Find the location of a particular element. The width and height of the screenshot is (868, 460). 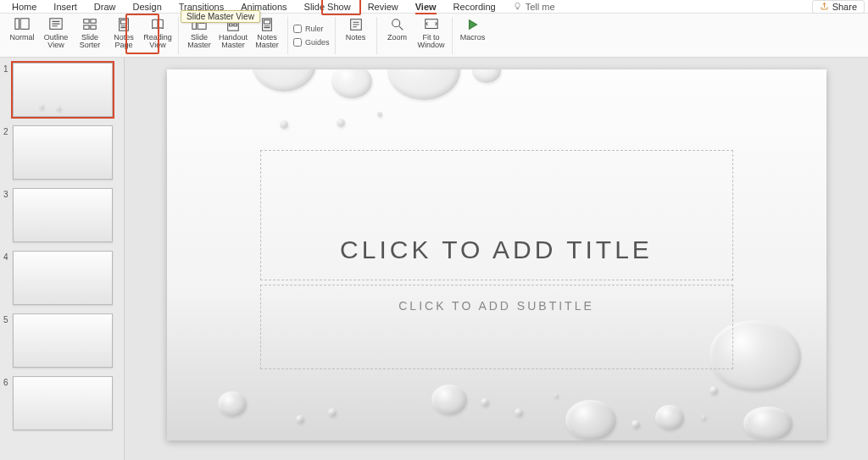

normal-view-icon is located at coordinates (22, 25).